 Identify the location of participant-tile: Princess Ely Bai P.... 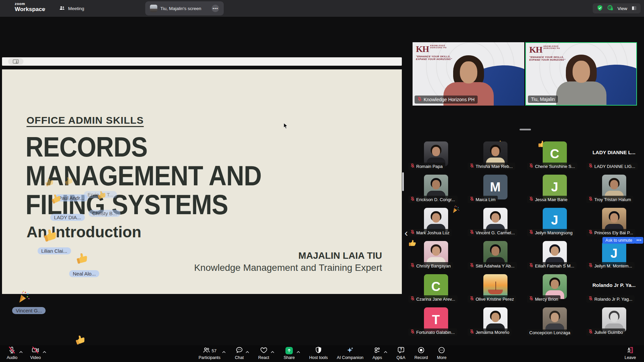
(614, 223).